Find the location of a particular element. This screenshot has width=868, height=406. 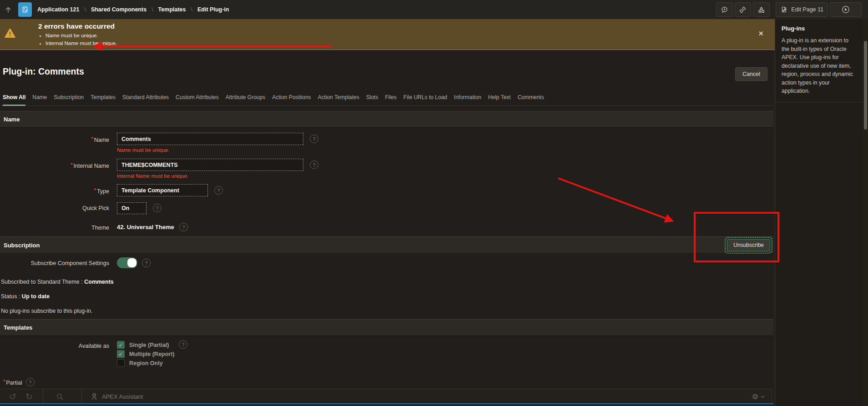

run-page-button is located at coordinates (846, 10).